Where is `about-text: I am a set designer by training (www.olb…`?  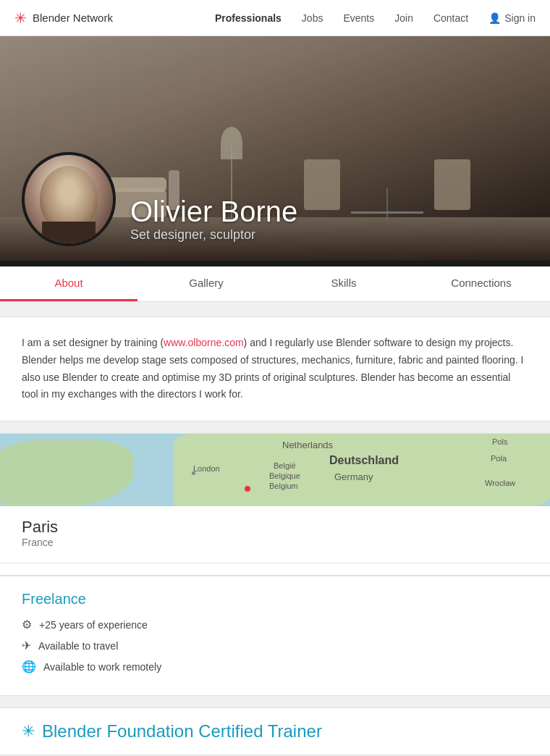
about-text: I am a set designer by training (www.olb… is located at coordinates (275, 369).